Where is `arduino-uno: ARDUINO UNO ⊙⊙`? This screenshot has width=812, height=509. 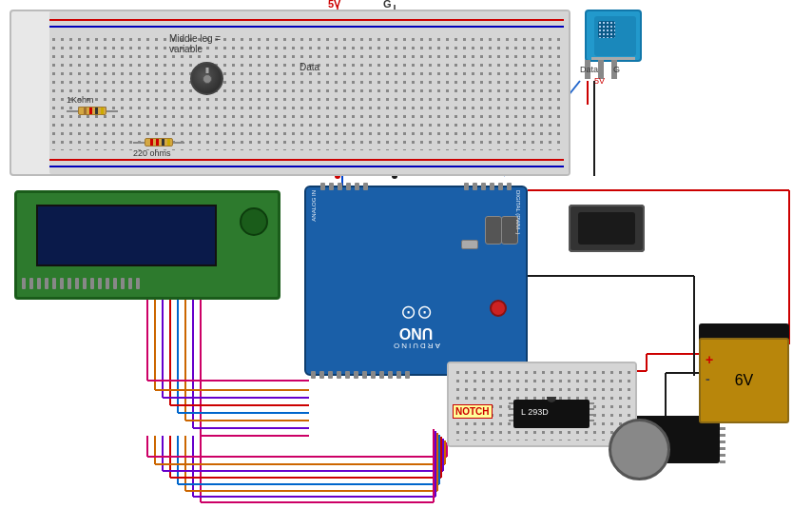 arduino-uno: ARDUINO UNO ⊙⊙ is located at coordinates (416, 281).